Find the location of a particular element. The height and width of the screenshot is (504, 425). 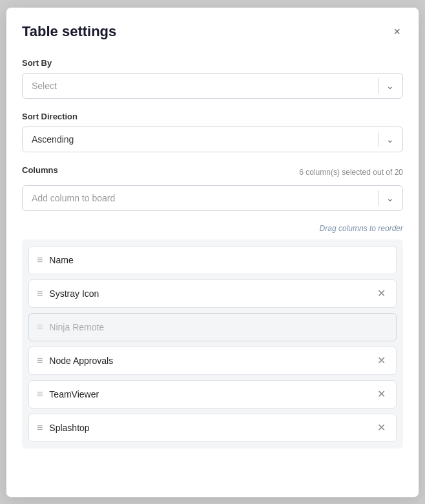

column-label: Name is located at coordinates (218, 260).